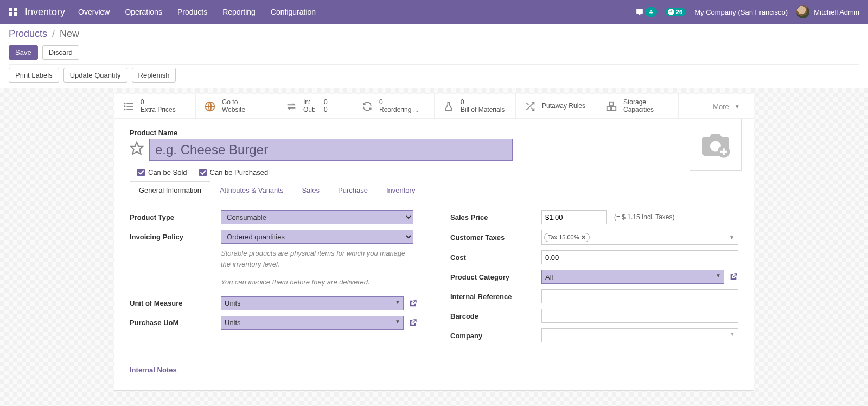  Describe the element at coordinates (237, 106) in the screenshot. I see `stat-website: Go toWebsite` at that location.